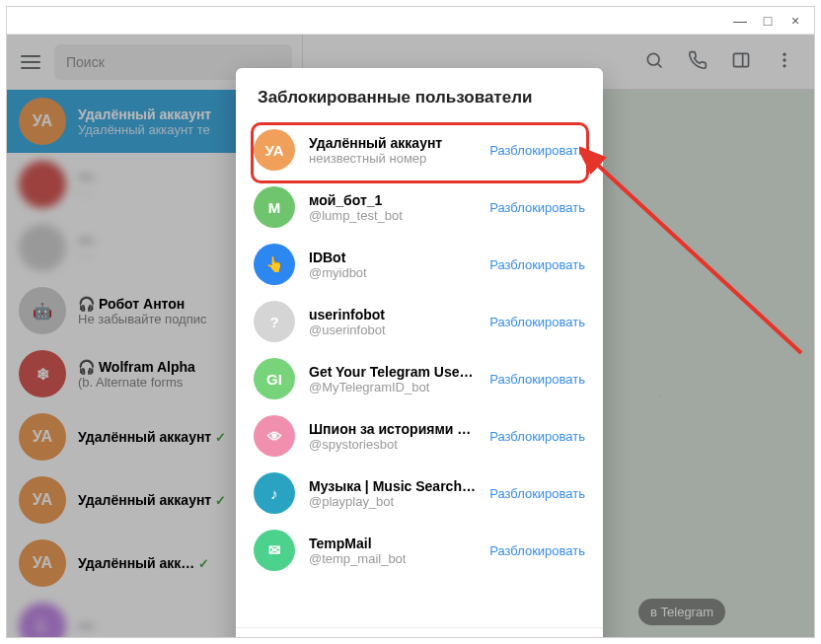  Describe the element at coordinates (419, 436) in the screenshot. I see `blocked-item: 👁Шпион за историями …@spystoriesbotРазбл…` at that location.